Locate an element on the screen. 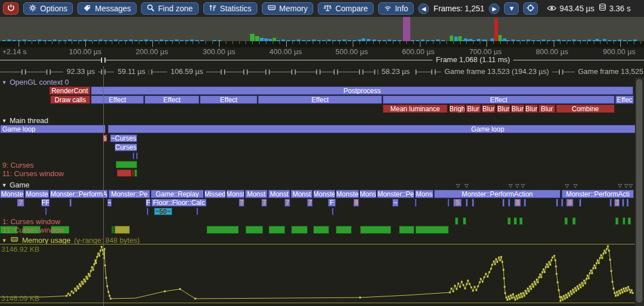 This screenshot has height=306, width=644. memory-max-label: 3146.92 KB is located at coordinates (20, 250).